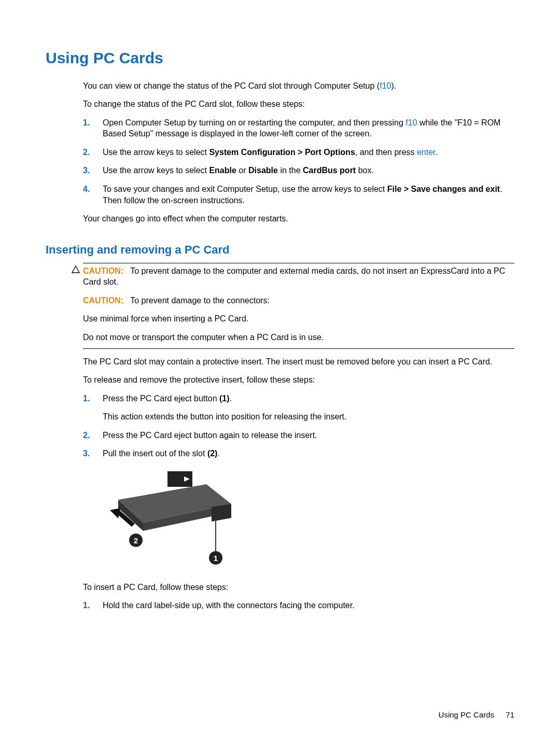 Image resolution: width=560 pixels, height=745 pixels. I want to click on text: You can view or change the status of the…, so click(231, 86).